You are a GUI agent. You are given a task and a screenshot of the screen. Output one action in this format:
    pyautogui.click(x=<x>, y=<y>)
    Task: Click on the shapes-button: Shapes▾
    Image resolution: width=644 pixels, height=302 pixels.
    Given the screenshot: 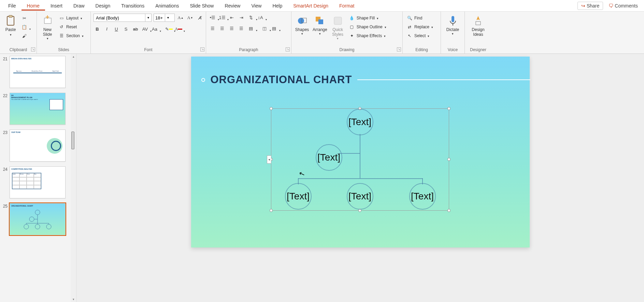 What is the action you would take?
    pyautogui.click(x=302, y=25)
    